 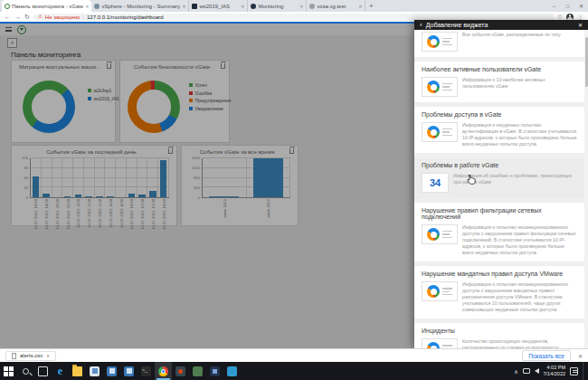 What do you see at coordinates (581, 5) in the screenshot?
I see `close-window-button: ✕` at bounding box center [581, 5].